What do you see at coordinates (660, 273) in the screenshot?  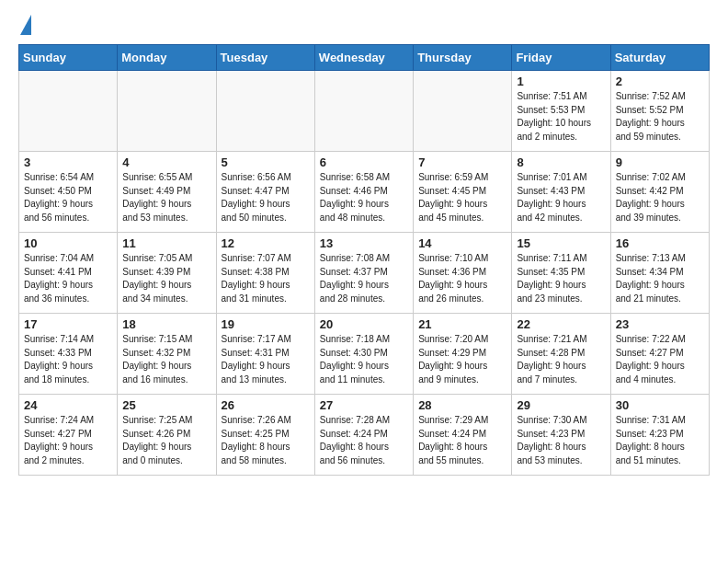 I see `calendar-cell: 16Sunrise: 7:13 AM Sunset: 4:34 PM Dayli…` at bounding box center [660, 273].